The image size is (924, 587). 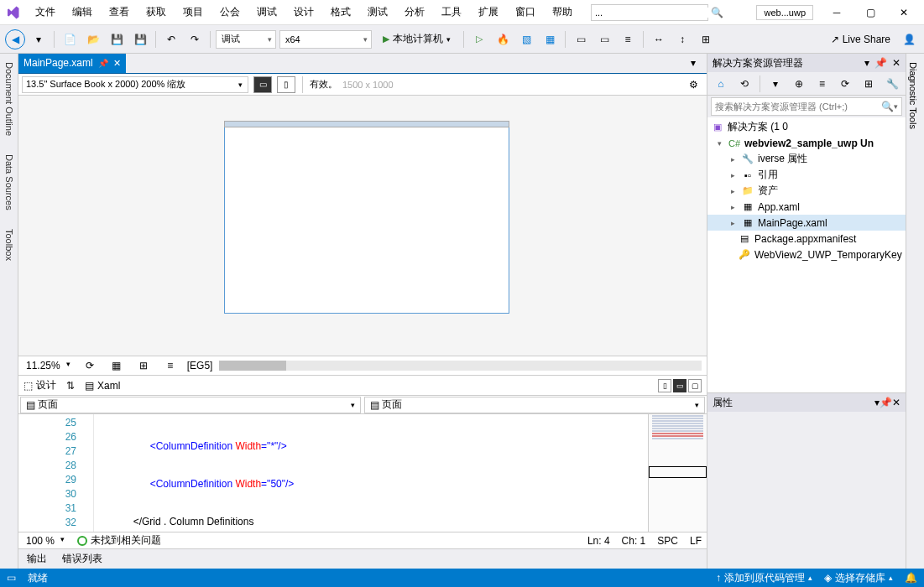 What do you see at coordinates (156, 12) in the screenshot?
I see `menu-get: 获取` at bounding box center [156, 12].